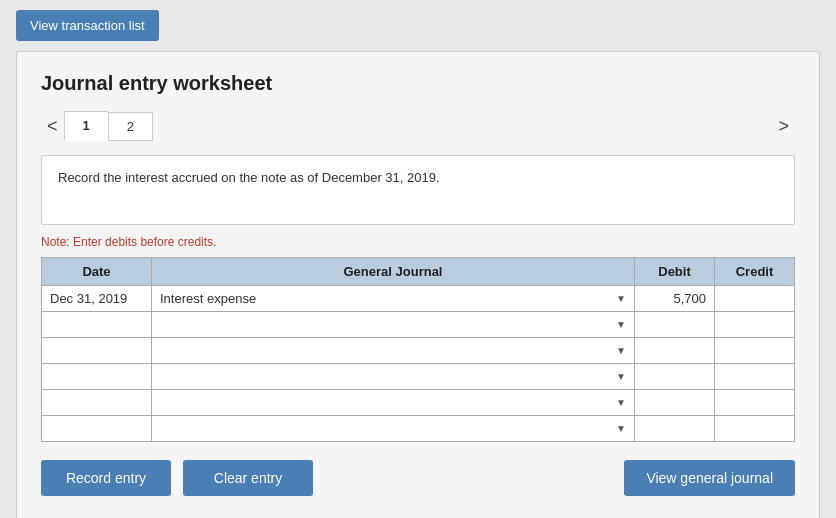 The image size is (836, 518). I want to click on row1-journal: Interest expense ▼, so click(394, 299).